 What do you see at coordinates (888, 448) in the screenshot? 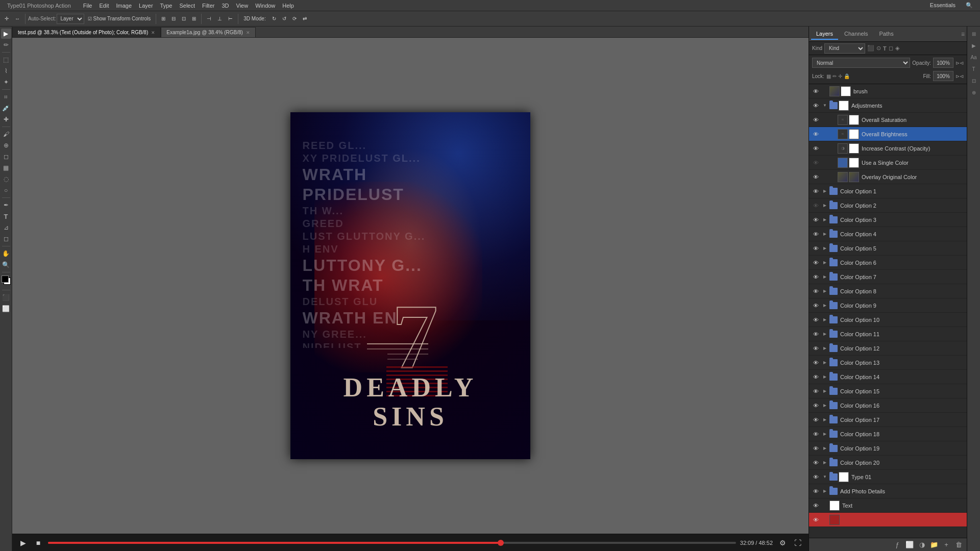
I see `layer-item-color-19: 👁 ▶ Color Option 19` at bounding box center [888, 448].